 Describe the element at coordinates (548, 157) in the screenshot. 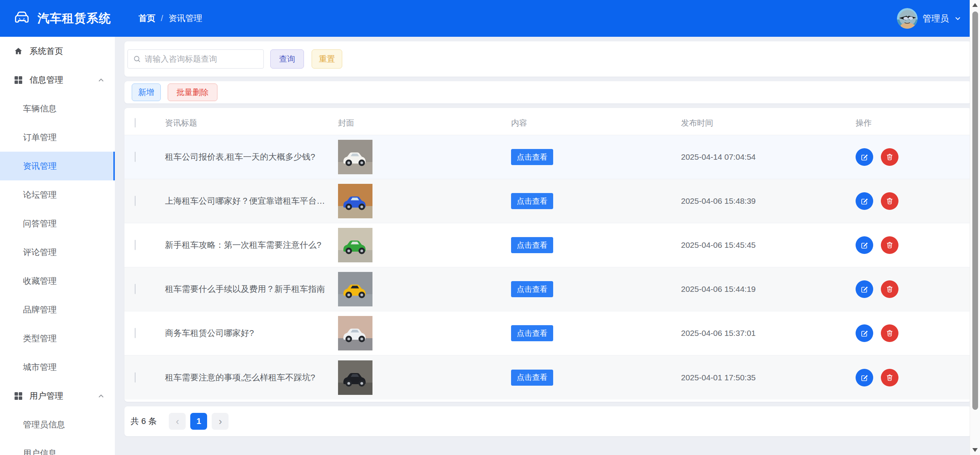

I see `table-row: 租车公司报价表,租车一天的大概多少钱? 点击查看 2025-04-14 07:0…` at that location.